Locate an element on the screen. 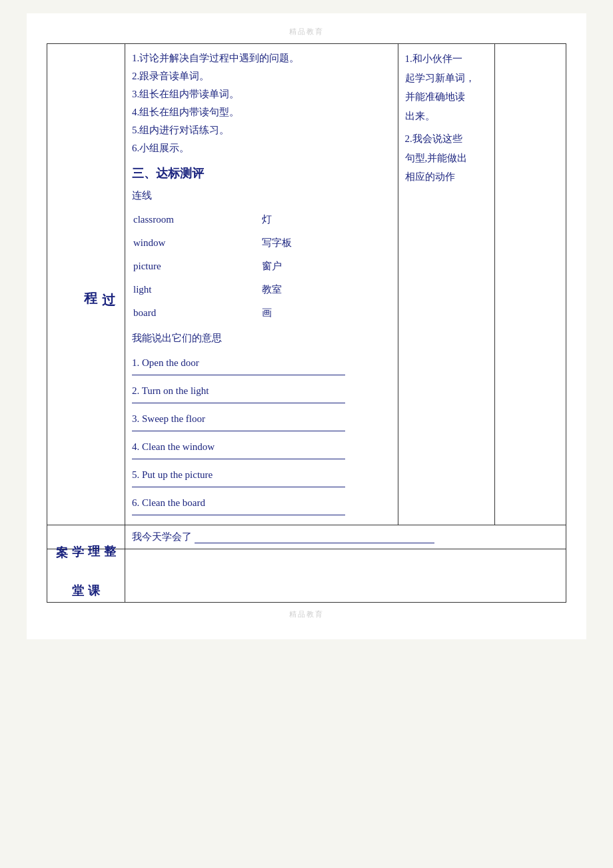 This screenshot has width=613, height=868. step-3: 3.组长在组内带读单词。 is located at coordinates (261, 95).